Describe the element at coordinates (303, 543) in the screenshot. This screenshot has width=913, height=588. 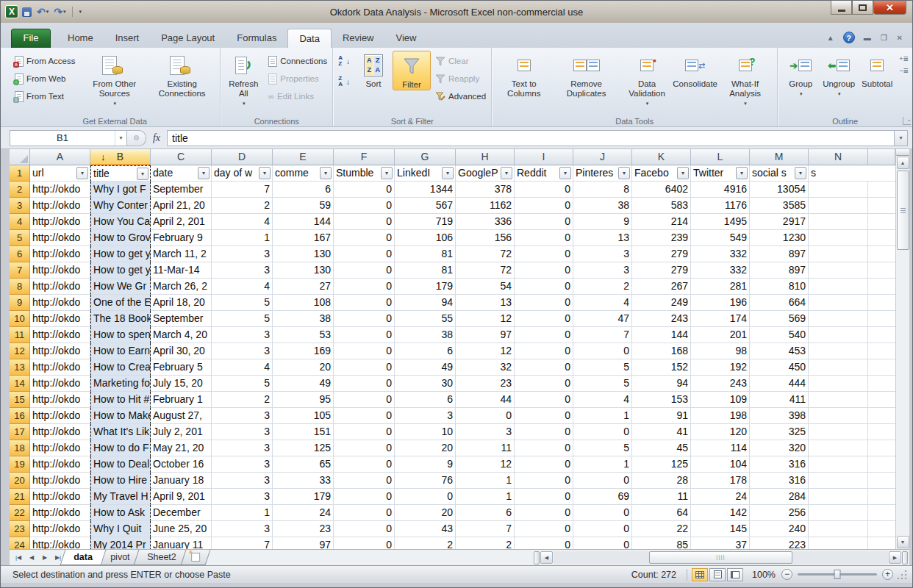
I see `cell: 97` at that location.